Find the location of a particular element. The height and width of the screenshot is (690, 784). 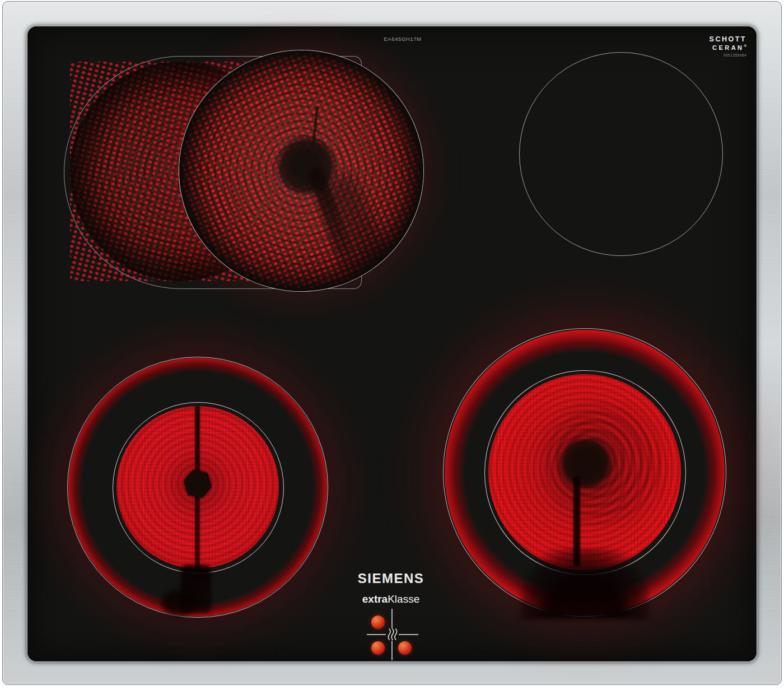

indicator-dot-bottom-left is located at coordinates (378, 648).